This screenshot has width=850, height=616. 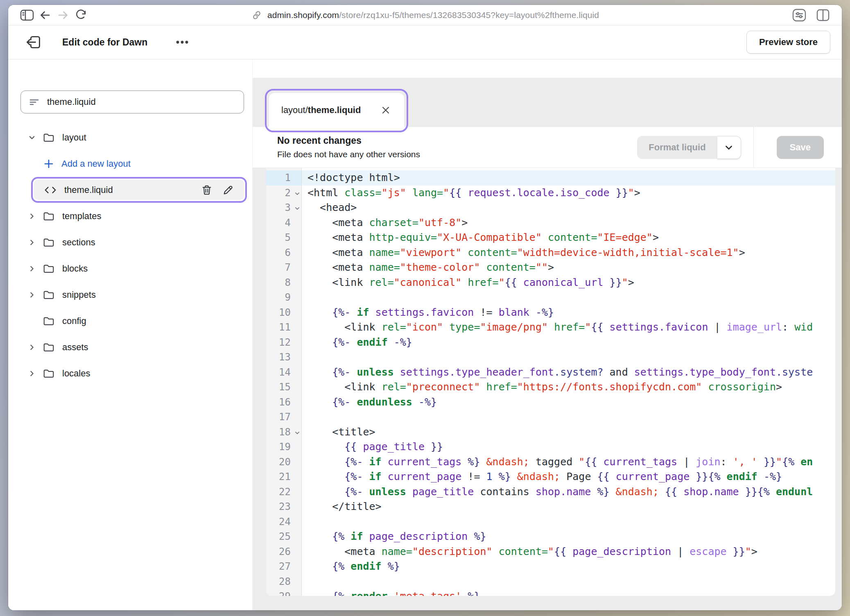 I want to click on status-subtitle: File does not have any other versions, so click(x=349, y=154).